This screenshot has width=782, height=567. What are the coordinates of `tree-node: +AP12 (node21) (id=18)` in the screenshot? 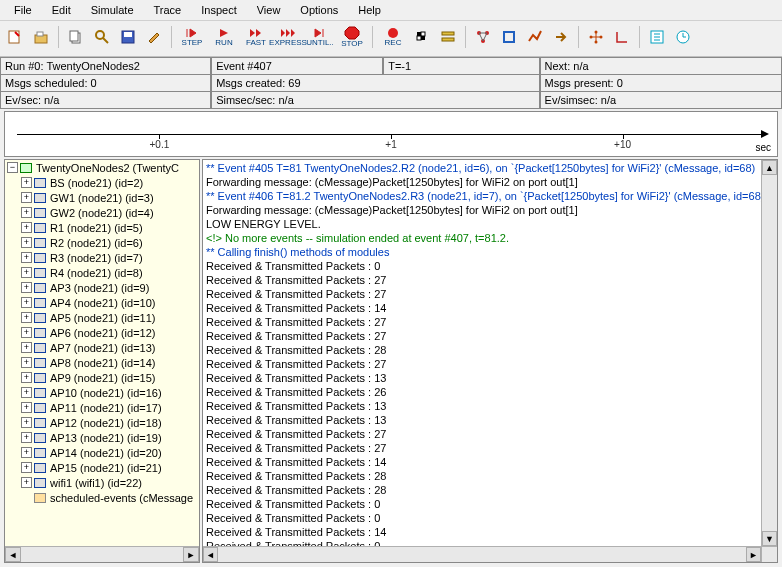 It's located at (102, 422).